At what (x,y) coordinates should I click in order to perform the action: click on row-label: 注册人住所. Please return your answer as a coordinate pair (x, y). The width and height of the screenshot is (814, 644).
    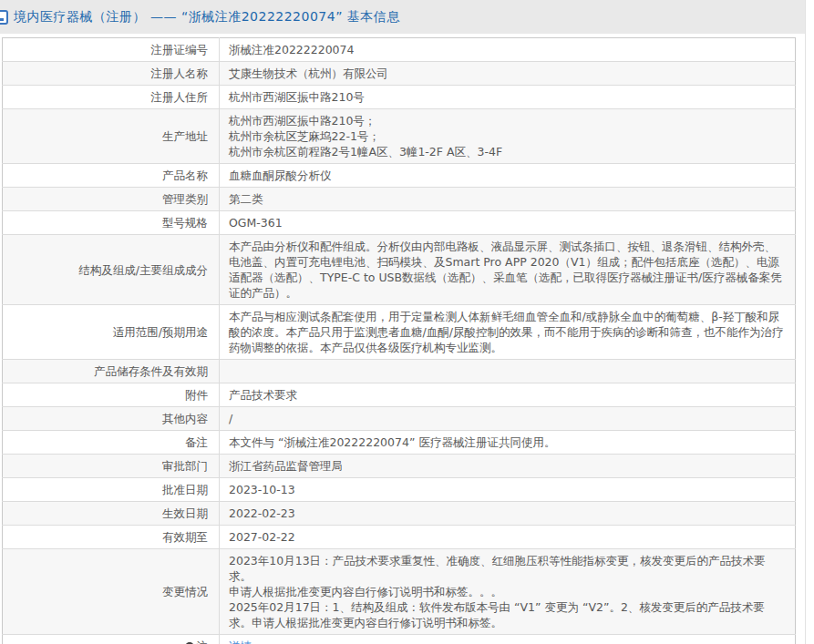
    Looking at the image, I should click on (111, 97).